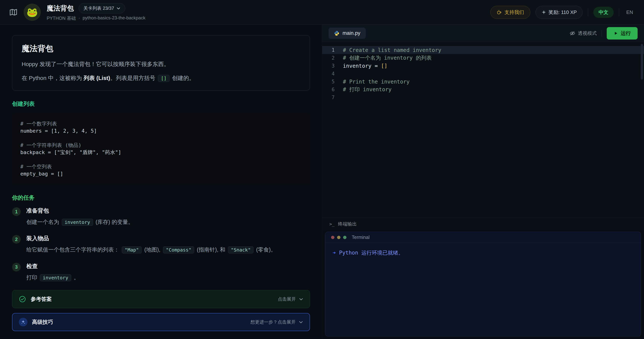  I want to click on example-code-line: empty_bag = [], so click(161, 174).